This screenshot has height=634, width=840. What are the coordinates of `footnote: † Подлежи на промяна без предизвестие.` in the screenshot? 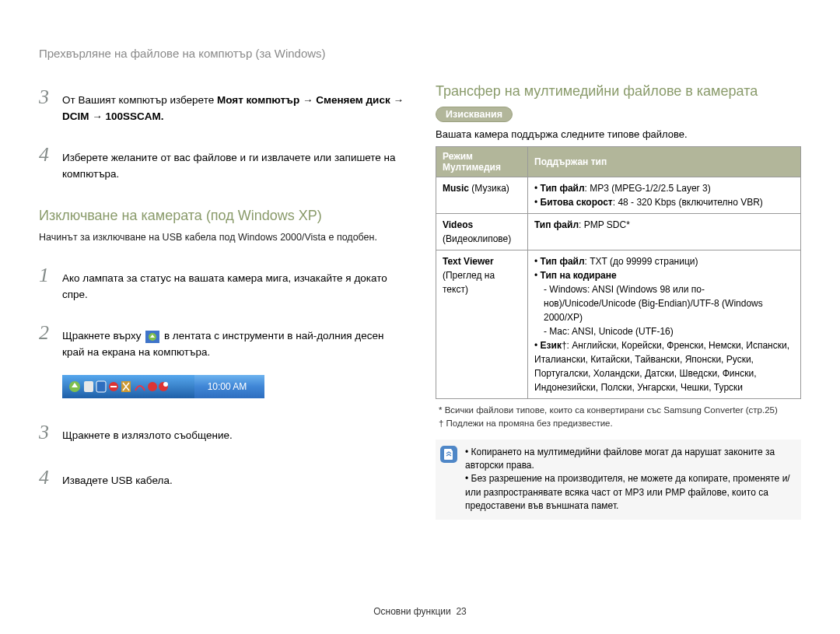 It's located at (618, 423).